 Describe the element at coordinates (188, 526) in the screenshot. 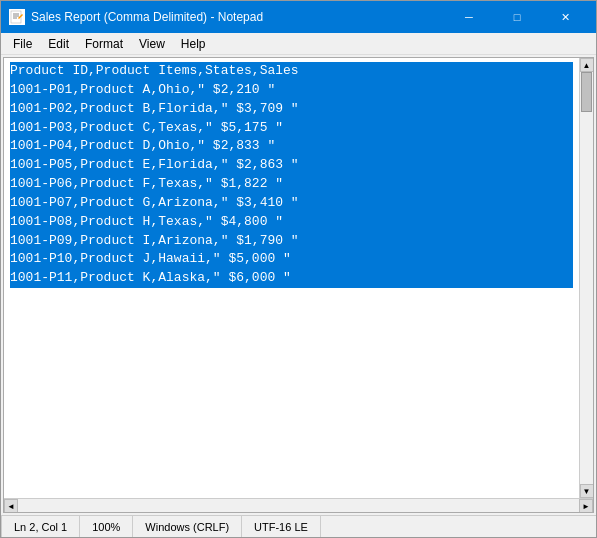

I see `line-endings: Windows (CRLF)` at that location.